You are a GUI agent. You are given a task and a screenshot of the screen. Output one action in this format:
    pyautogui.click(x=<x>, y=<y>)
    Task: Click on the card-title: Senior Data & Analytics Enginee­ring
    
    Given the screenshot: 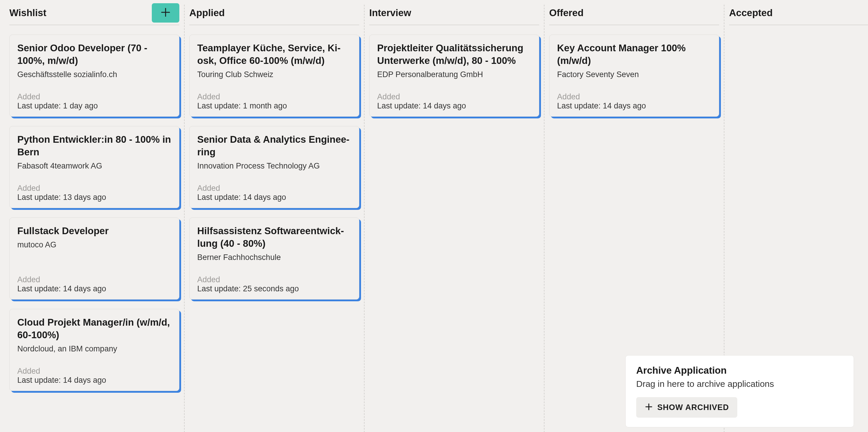 What is the action you would take?
    pyautogui.click(x=274, y=146)
    